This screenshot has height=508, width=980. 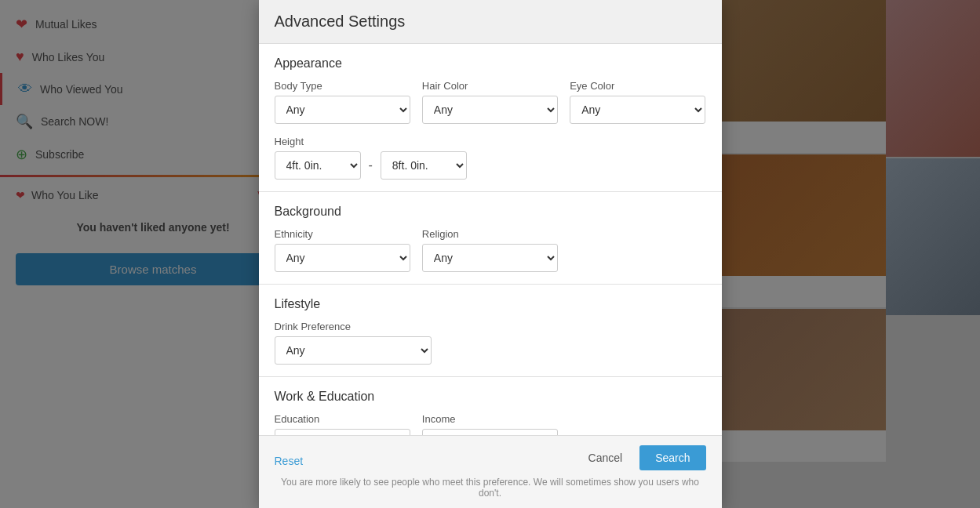 What do you see at coordinates (490, 419) in the screenshot?
I see `income-label: Income` at bounding box center [490, 419].